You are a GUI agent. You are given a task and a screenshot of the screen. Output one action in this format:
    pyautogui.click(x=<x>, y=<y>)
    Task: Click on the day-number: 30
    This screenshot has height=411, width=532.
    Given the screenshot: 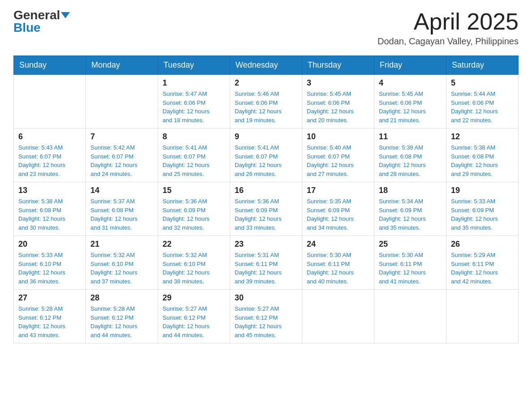 What is the action you would take?
    pyautogui.click(x=266, y=298)
    